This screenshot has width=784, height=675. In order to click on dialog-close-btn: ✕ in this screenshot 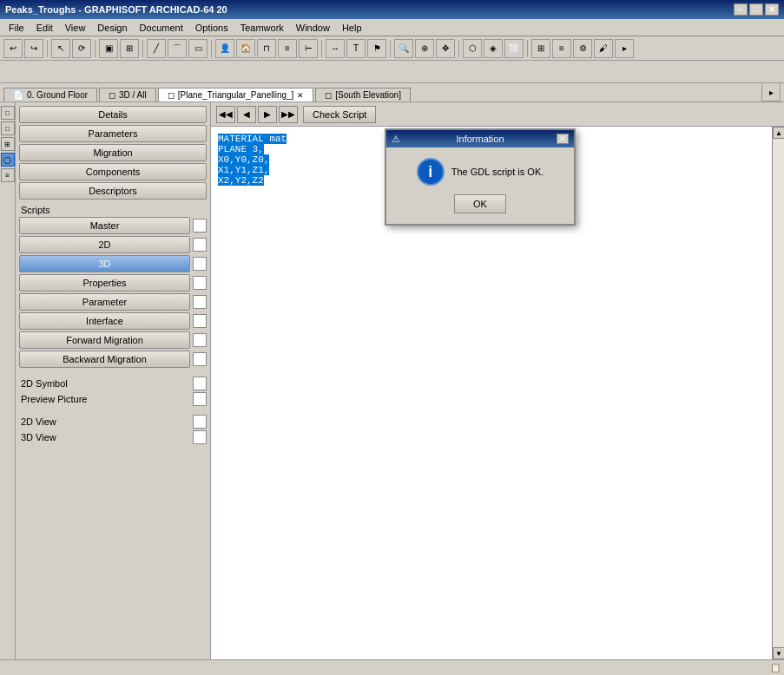, I will do `click(563, 139)`.